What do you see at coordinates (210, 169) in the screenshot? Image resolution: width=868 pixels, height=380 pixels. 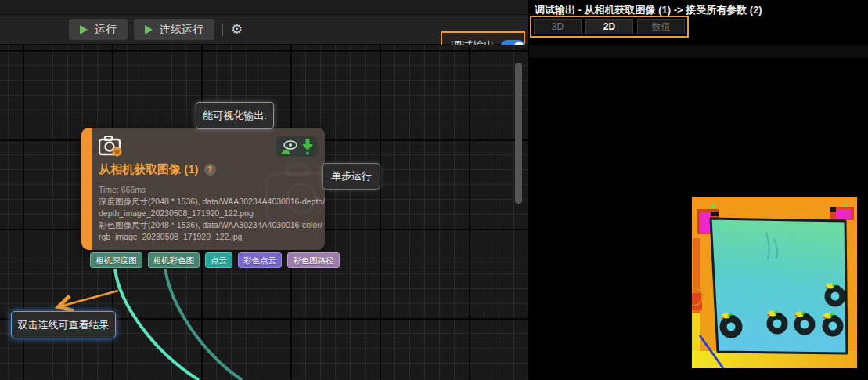 I see `help-icon: ?` at bounding box center [210, 169].